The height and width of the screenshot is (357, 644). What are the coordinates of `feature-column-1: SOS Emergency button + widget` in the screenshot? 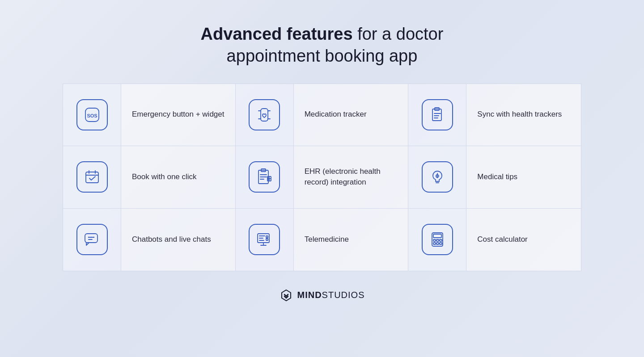 It's located at (149, 177).